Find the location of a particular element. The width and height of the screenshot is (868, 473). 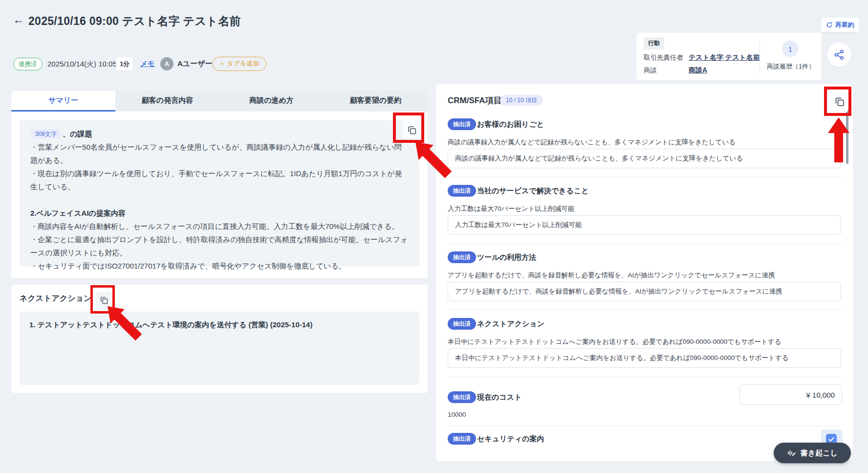

meeting-datetime: 2025/10/14(火) 10:05 is located at coordinates (82, 65).